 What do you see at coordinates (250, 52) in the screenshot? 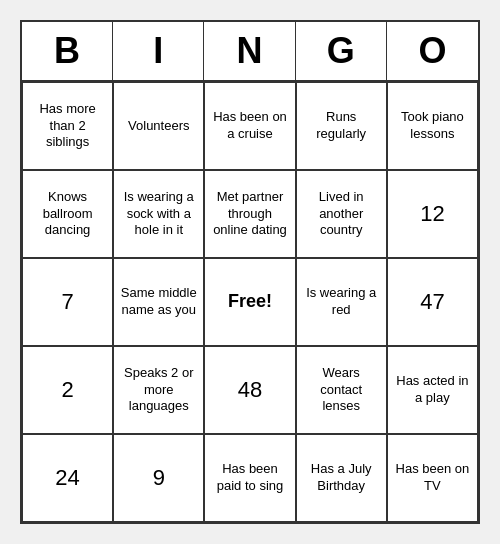
I see `bingo-header: BINGO` at bounding box center [250, 52].